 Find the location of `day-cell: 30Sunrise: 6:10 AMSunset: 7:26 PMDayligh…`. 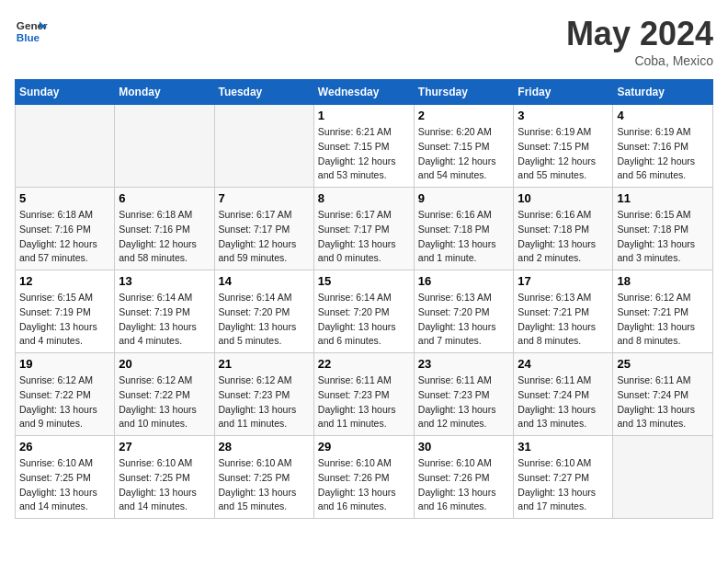

day-cell: 30Sunrise: 6:10 AMSunset: 7:26 PMDayligh… is located at coordinates (463, 477).